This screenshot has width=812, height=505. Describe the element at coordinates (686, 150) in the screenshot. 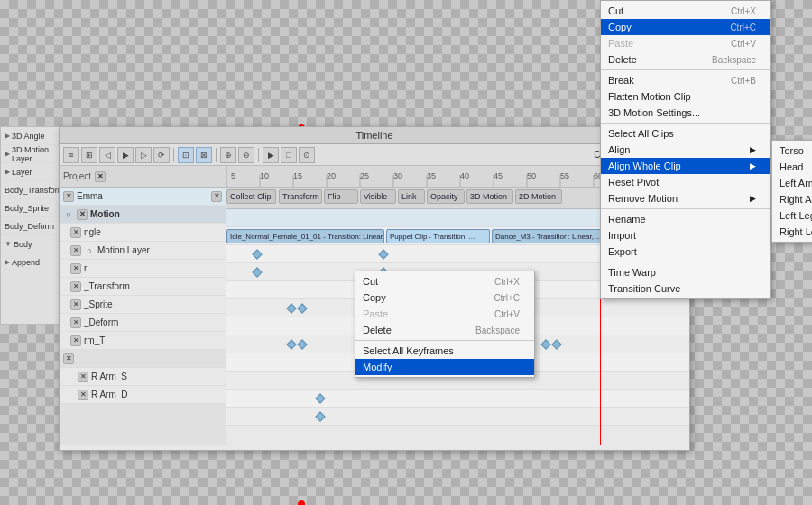

I see `main-context-menu: Cut Ctrl+X Copy Ctrl+C Paste Ctrl+V Dele…` at that location.